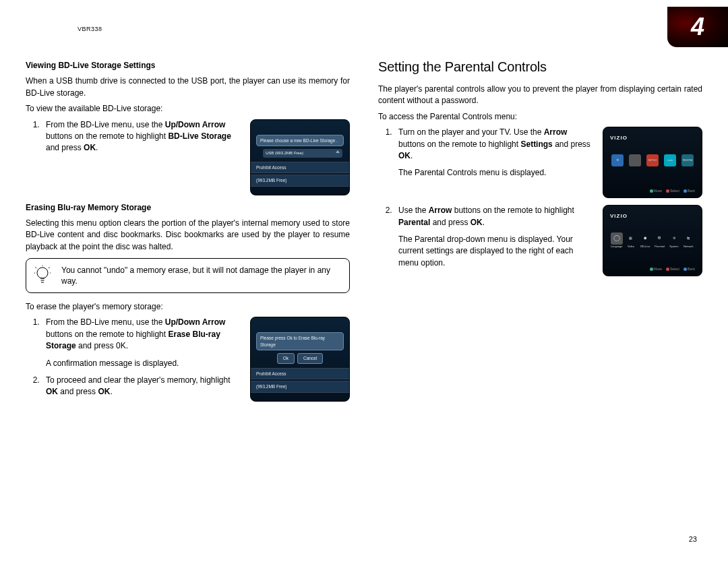  Describe the element at coordinates (631, 247) in the screenshot. I see `label: Video` at that location.